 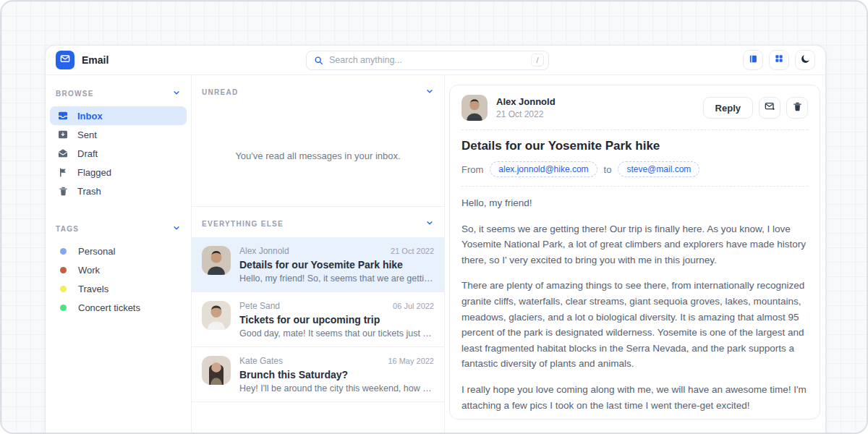 I want to click on reply-button: Reply, so click(x=728, y=108).